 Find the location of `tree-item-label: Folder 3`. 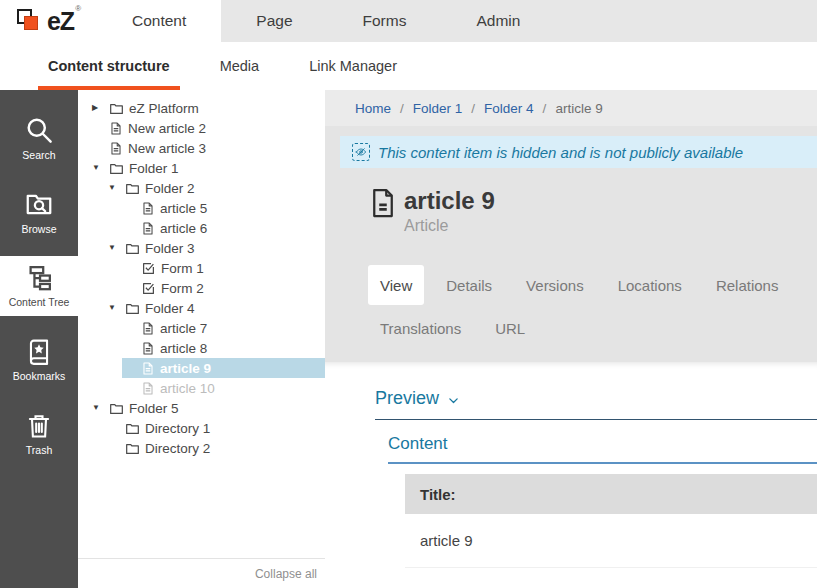

tree-item-label: Folder 3 is located at coordinates (170, 248).